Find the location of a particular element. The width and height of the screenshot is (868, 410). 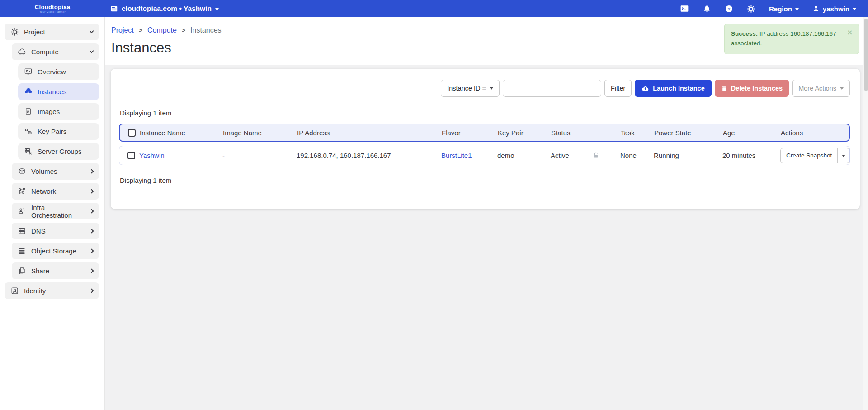

user-label: yashwin is located at coordinates (836, 9).